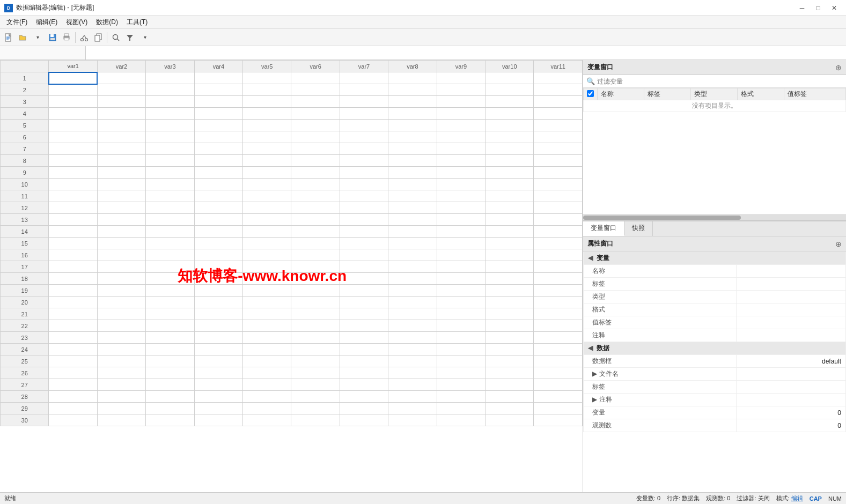 Image resolution: width=846 pixels, height=504 pixels. I want to click on section-toggle-variable: ◀, so click(590, 258).